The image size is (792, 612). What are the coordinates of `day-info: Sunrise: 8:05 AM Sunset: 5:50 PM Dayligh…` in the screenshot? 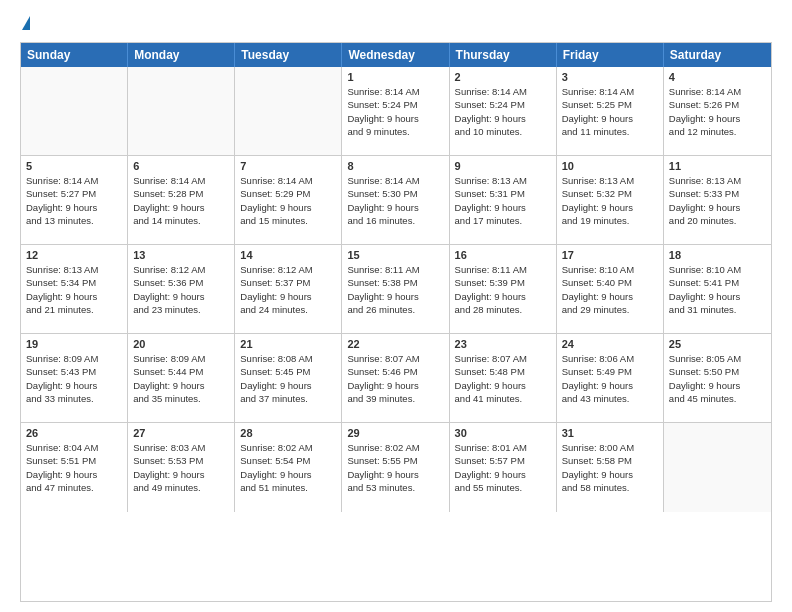 It's located at (718, 378).